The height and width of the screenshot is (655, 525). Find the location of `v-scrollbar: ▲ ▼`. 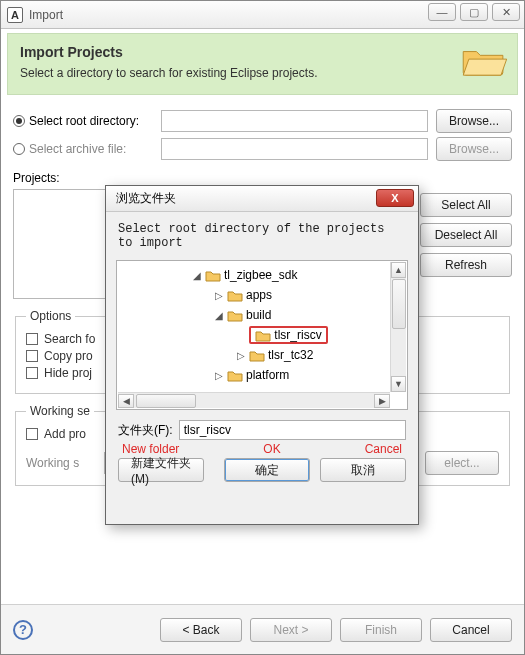

v-scrollbar: ▲ ▼ is located at coordinates (398, 327).